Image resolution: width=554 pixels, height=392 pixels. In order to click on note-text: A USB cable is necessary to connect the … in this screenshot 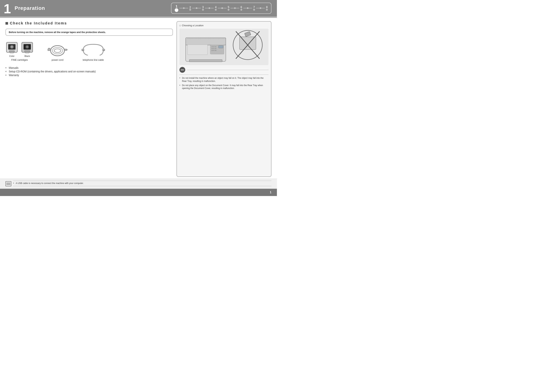, I will do `click(142, 183)`.